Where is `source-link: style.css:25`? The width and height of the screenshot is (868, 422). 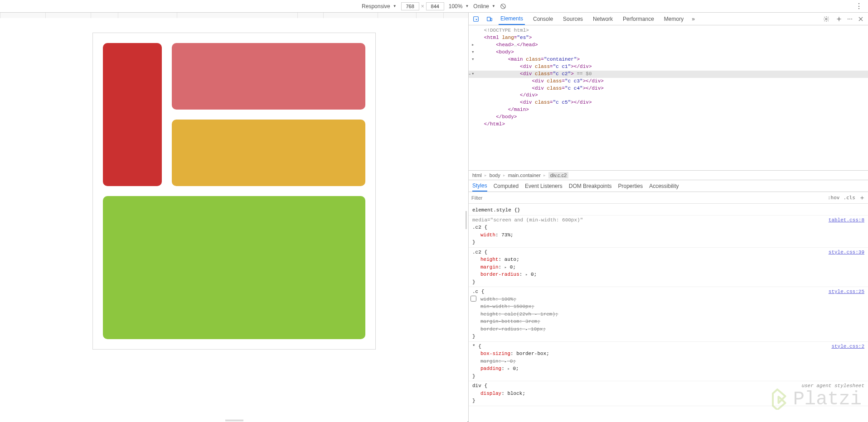
source-link: style.css:25 is located at coordinates (847, 292).